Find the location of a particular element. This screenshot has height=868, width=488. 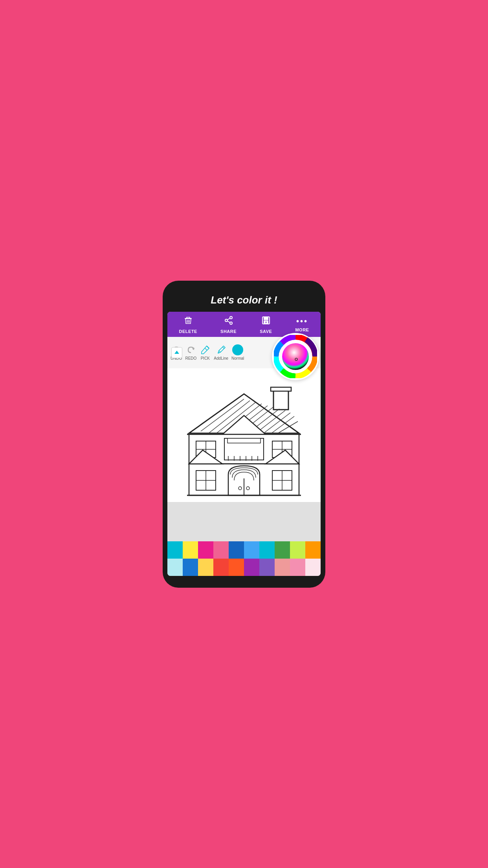

share-button: SHARE is located at coordinates (229, 325).